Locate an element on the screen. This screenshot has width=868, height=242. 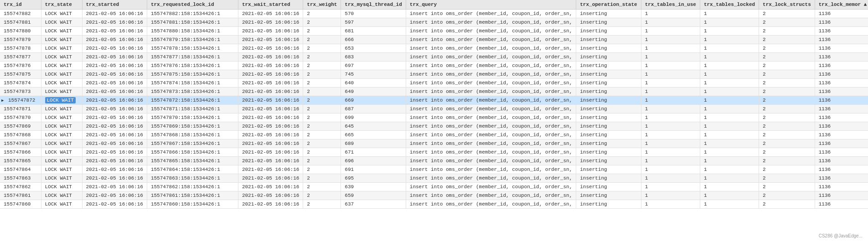
table-row: 155747876LOCK WAIT2021-02-05 16:06:16155… is located at coordinates (434, 66).